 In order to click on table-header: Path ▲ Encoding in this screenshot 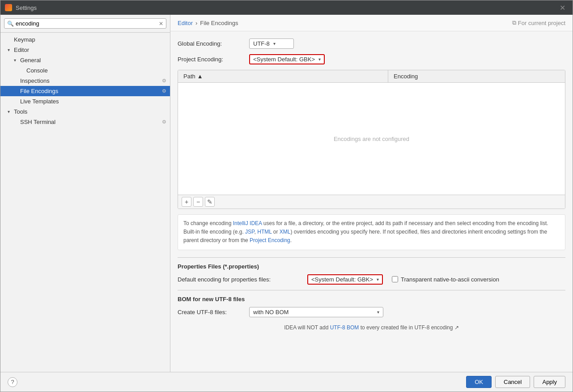, I will do `click(371, 77)`.